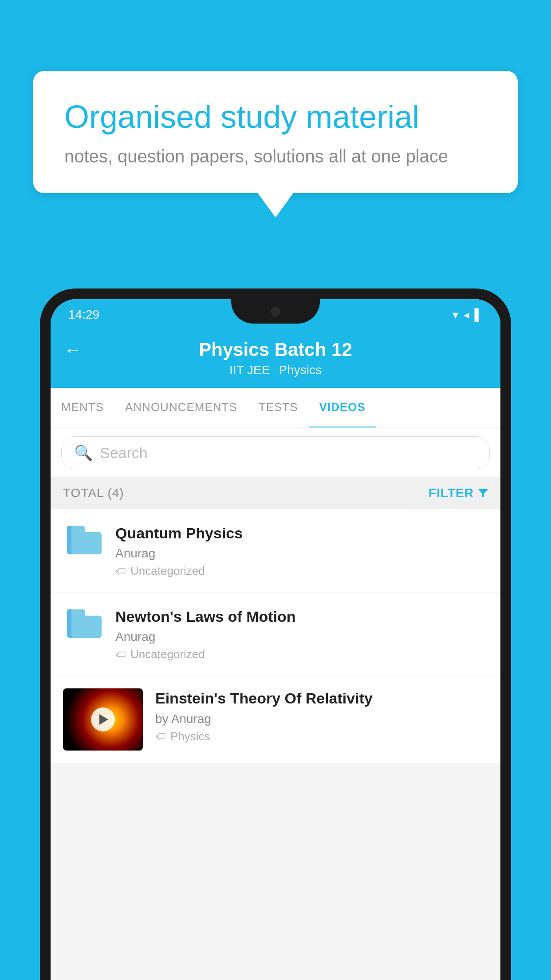 The height and width of the screenshot is (980, 551). Describe the element at coordinates (94, 493) in the screenshot. I see `total-count: TOTAL (4)` at that location.